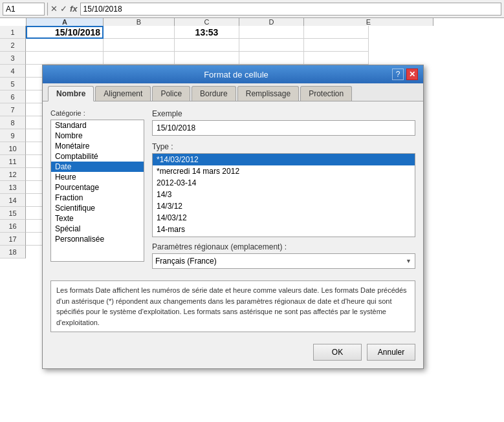 This screenshot has height=422, width=504. Describe the element at coordinates (233, 74) in the screenshot. I see `dialog-titlebar: Format de cellule ? ✕` at that location.